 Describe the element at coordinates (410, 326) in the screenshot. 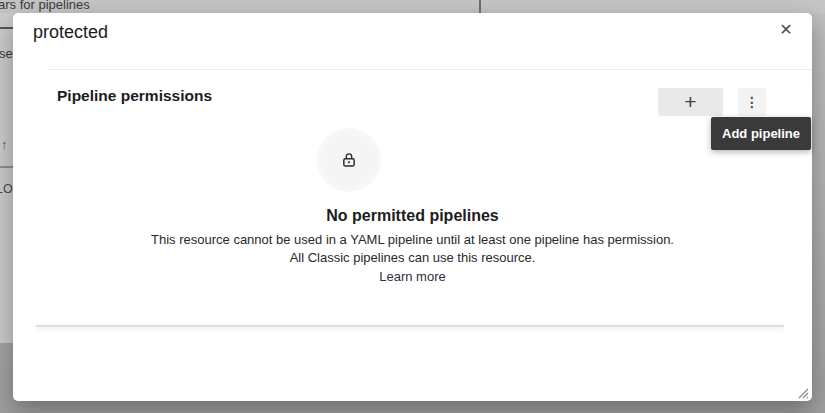

I see `footer-divider` at that location.